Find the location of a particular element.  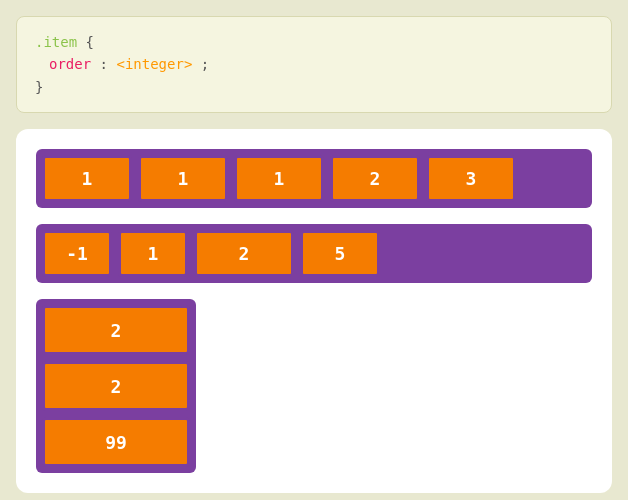

code-value: <integer> is located at coordinates (154, 64).